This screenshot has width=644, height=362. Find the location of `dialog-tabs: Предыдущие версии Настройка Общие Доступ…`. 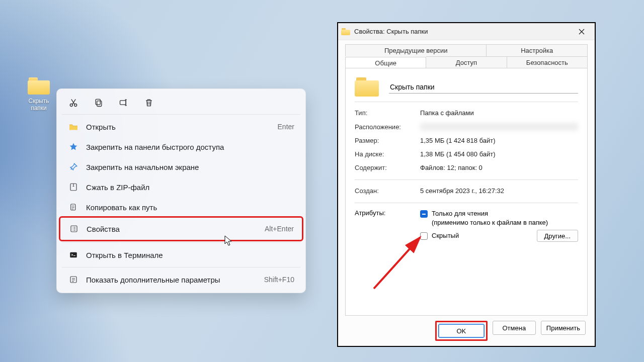

dialog-tabs: Предыдущие версии Настройка Общие Доступ… is located at coordinates (466, 56).